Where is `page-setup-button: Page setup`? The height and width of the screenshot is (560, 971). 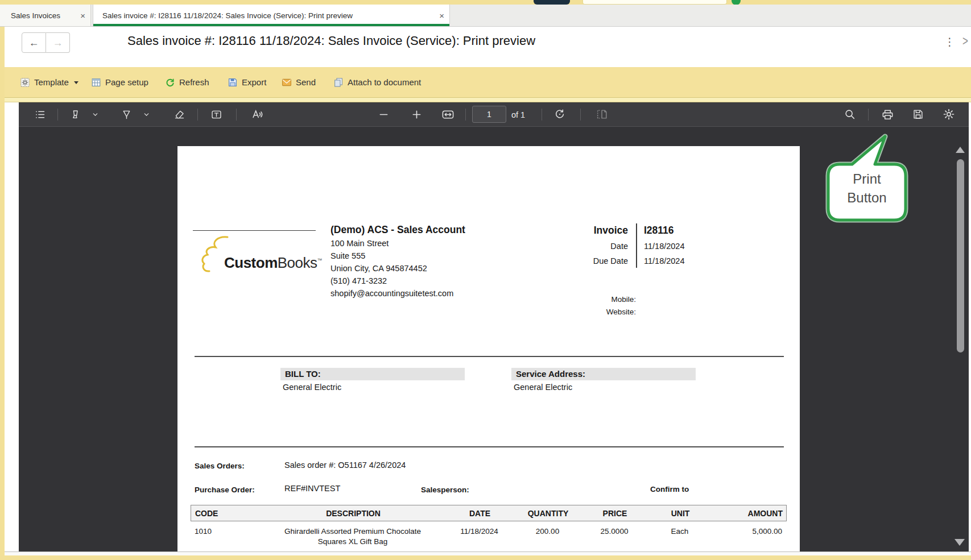 page-setup-button: Page setup is located at coordinates (119, 82).